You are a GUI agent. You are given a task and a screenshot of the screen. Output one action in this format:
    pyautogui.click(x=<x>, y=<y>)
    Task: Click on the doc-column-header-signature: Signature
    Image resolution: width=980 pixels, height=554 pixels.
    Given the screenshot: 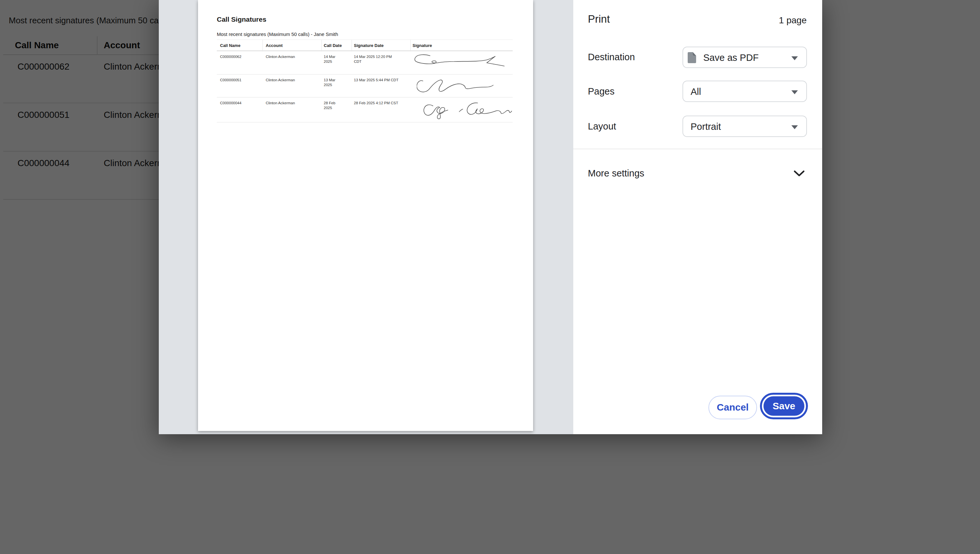 What is the action you would take?
    pyautogui.click(x=423, y=46)
    